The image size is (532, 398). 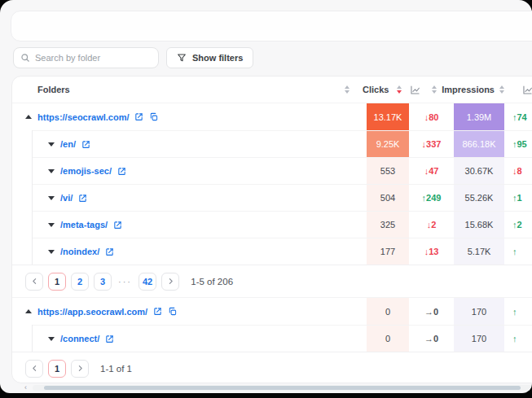 I want to click on folder-link: /connect/, so click(x=80, y=339).